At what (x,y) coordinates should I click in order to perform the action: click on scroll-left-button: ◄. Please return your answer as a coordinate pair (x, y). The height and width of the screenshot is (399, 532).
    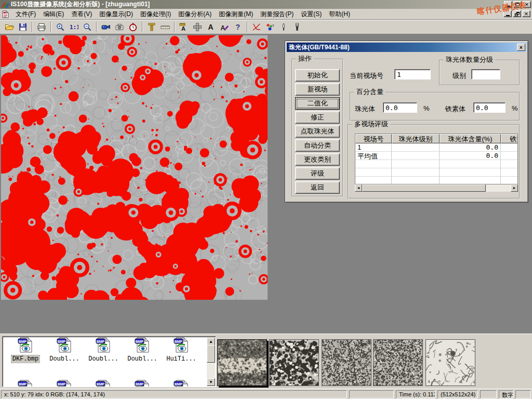
    Looking at the image, I should click on (358, 188).